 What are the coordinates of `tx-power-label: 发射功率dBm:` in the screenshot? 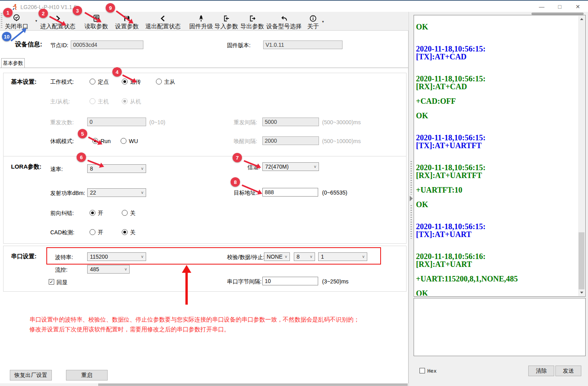 It's located at (68, 193).